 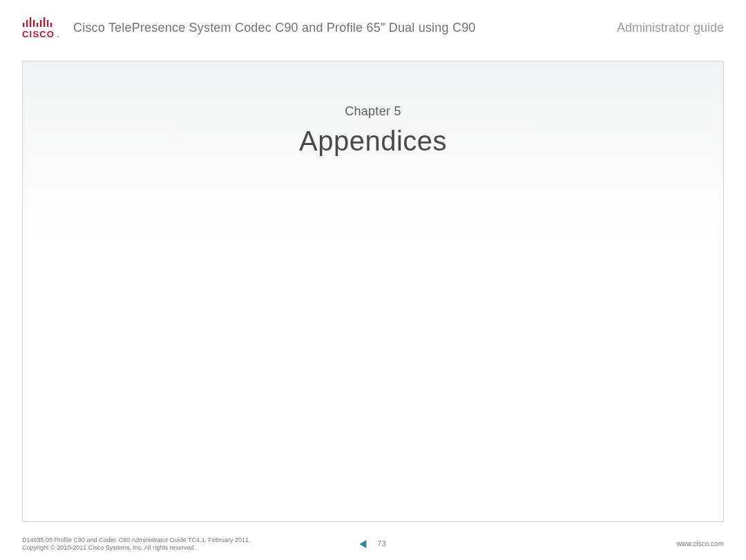 What do you see at coordinates (700, 544) in the screenshot?
I see `footer-url: www.cisco.com` at bounding box center [700, 544].